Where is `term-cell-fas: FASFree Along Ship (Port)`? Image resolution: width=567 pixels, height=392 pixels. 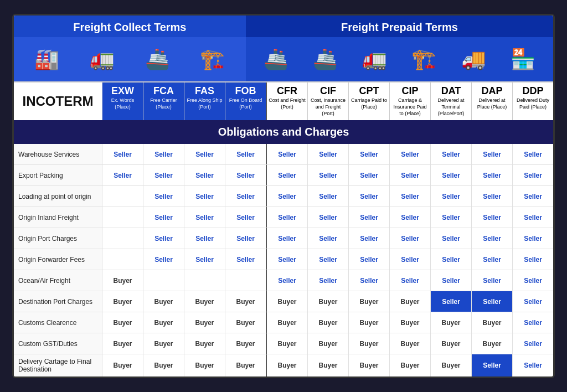 term-cell-fas: FASFree Along Ship (Port) is located at coordinates (205, 102).